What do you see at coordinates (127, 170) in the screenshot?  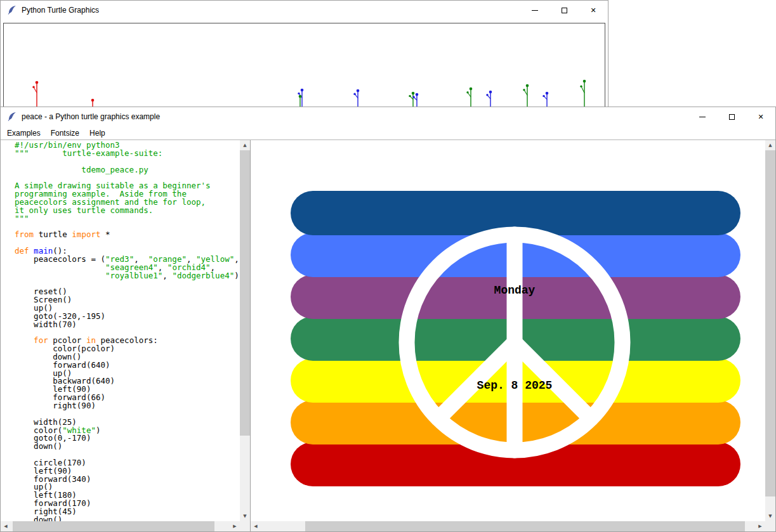 I see `code-line: tdemo_peace.py` at bounding box center [127, 170].